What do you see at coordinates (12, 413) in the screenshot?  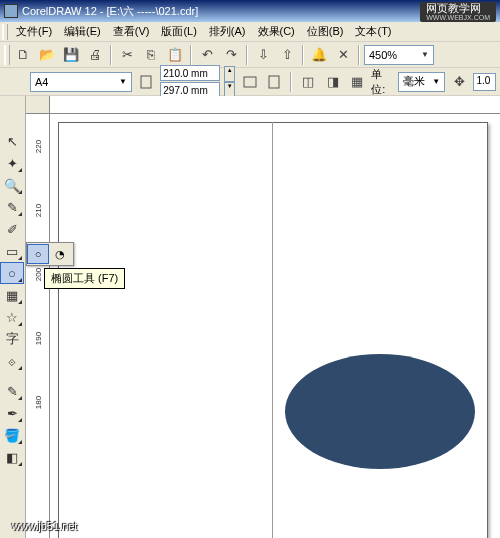 I see `outline-tool: ✒` at bounding box center [12, 413].